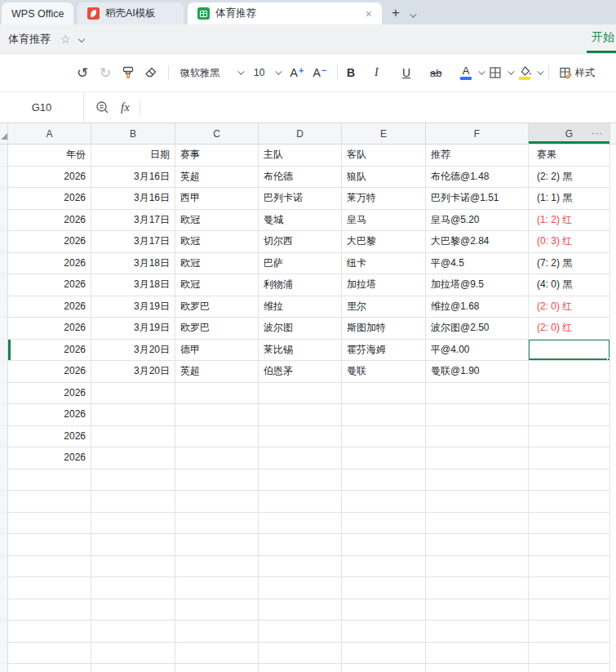  I want to click on cell: 曼联, so click(383, 372).